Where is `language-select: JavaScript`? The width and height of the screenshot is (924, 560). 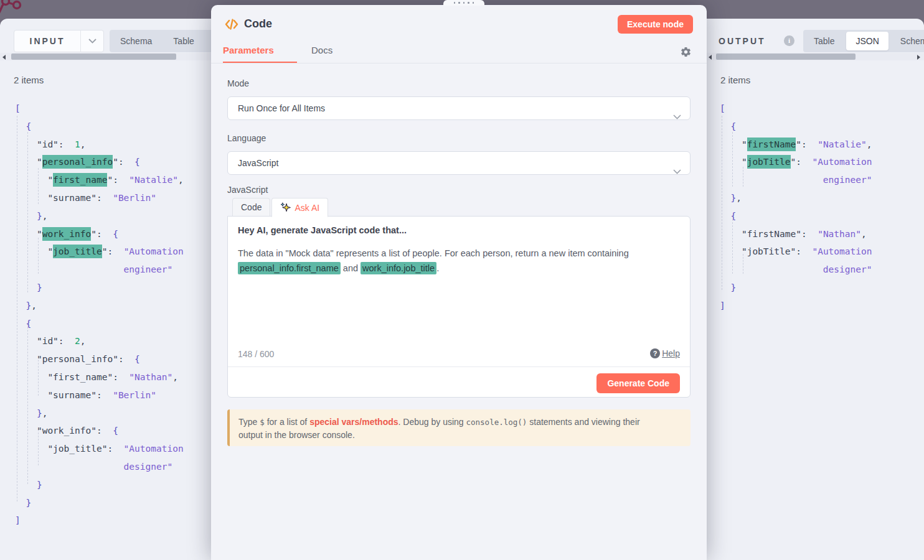 language-select: JavaScript is located at coordinates (459, 163).